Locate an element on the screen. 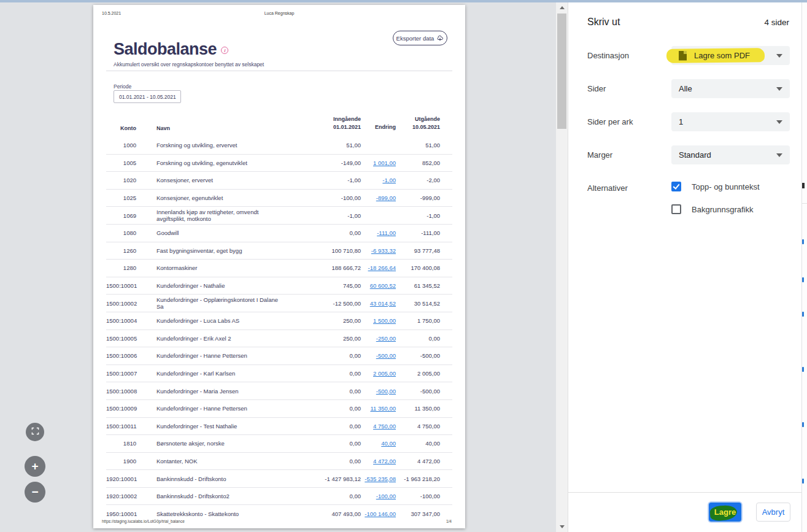 The height and width of the screenshot is (532, 807). cell-endring: -100 146,00 is located at coordinates (378, 514).